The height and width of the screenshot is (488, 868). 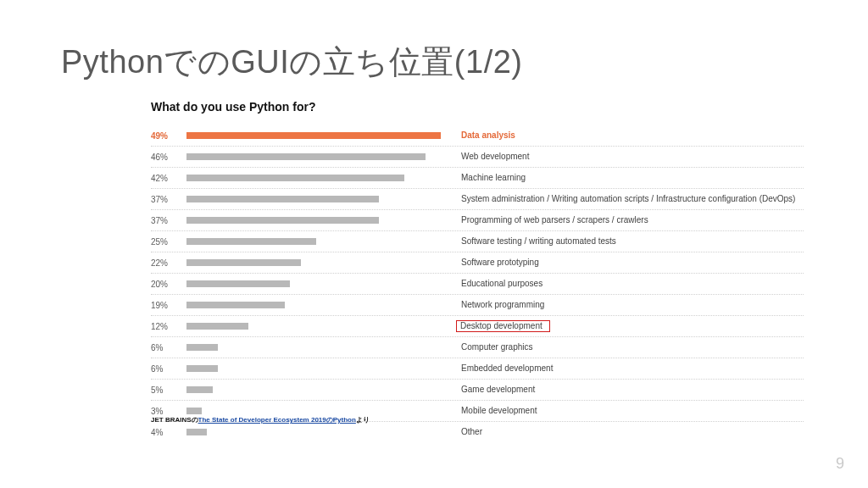 I want to click on chart-row: 25%Software testing / writing automated …, so click(x=477, y=242).